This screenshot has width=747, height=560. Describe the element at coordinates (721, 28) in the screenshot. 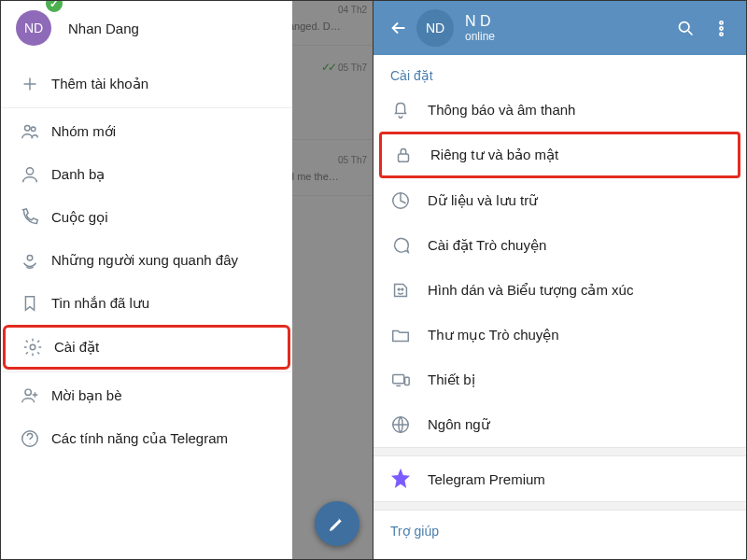

I see `more-vertical-icon` at that location.